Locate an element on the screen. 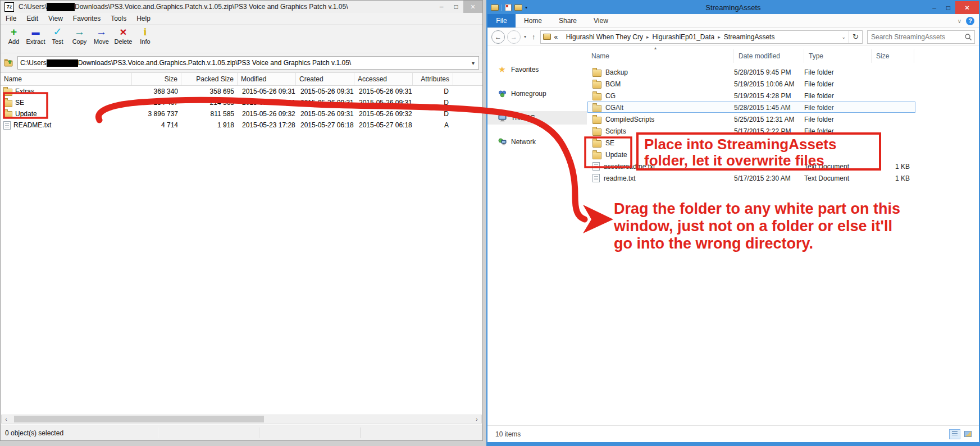  list-item-bgm: BGM 5/19/2015 10:06 AM File folder is located at coordinates (783, 84).